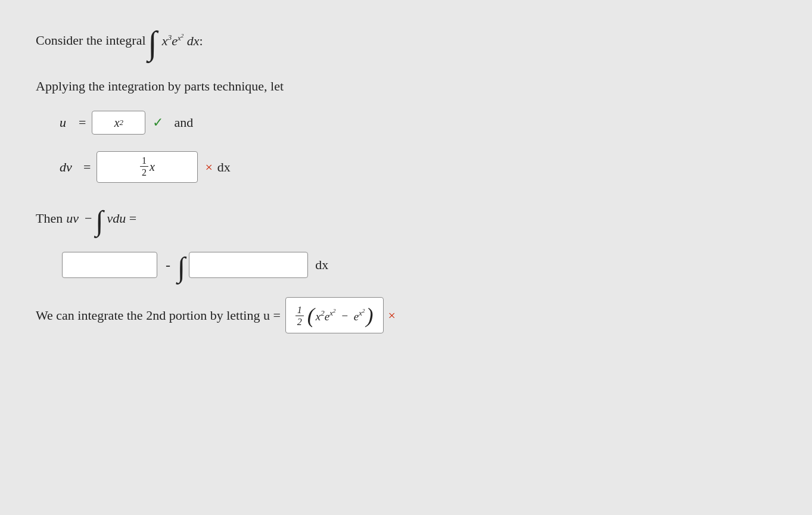 The height and width of the screenshot is (515, 812). Describe the element at coordinates (224, 167) in the screenshot. I see `dx-text: dx` at that location.